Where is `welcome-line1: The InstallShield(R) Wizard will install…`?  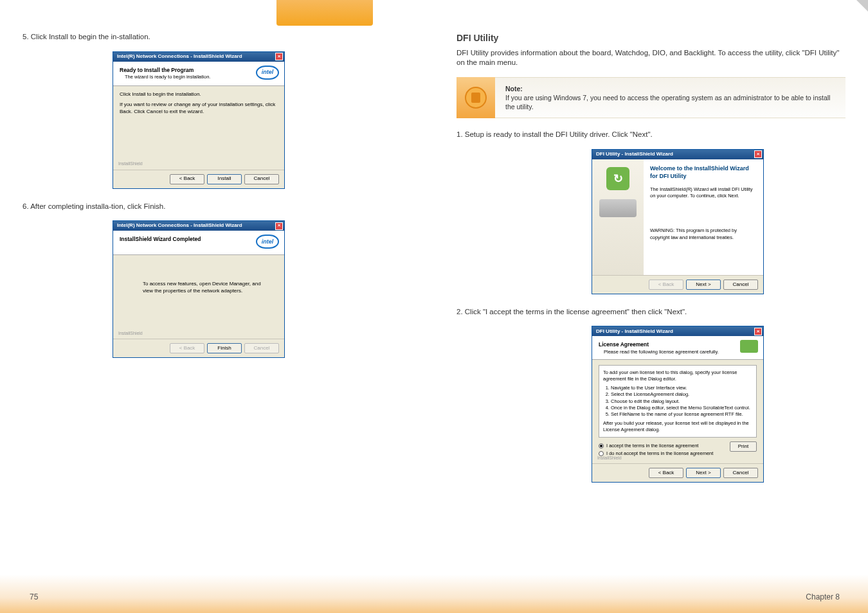
welcome-line1: The InstallShield(R) Wizard will install… is located at coordinates (703, 193).